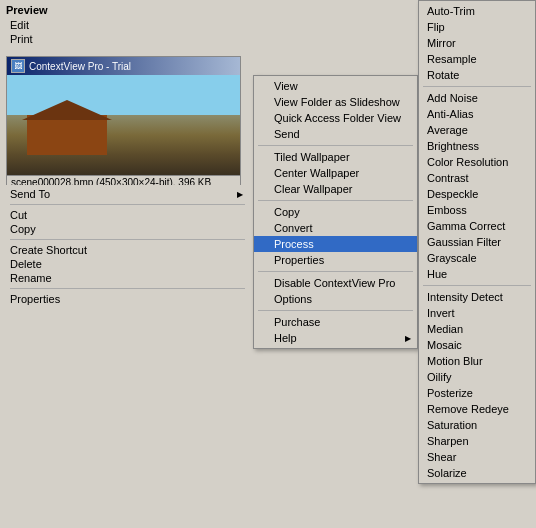 This screenshot has height=528, width=536. Describe the element at coordinates (477, 59) in the screenshot. I see `sub-resample: Resample` at that location.